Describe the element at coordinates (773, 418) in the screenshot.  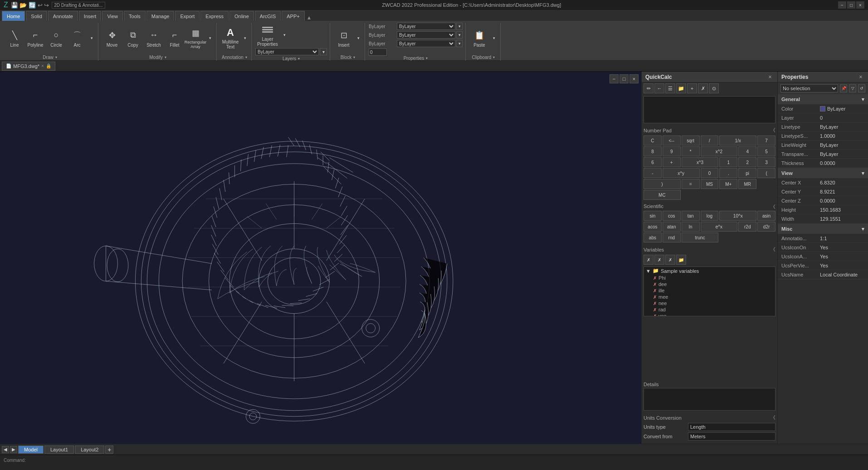
I see `units-collapse-icon: 《` at that location.